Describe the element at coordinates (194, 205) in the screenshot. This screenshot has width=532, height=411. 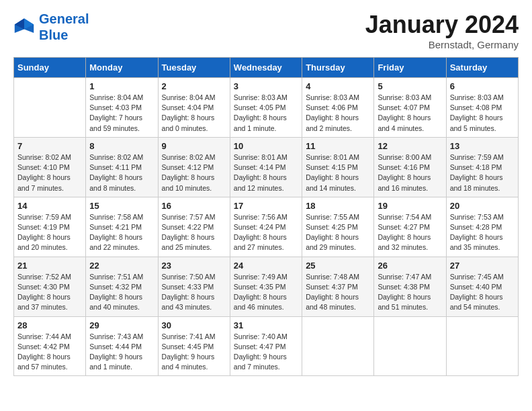
I see `day-number: 16` at that location.